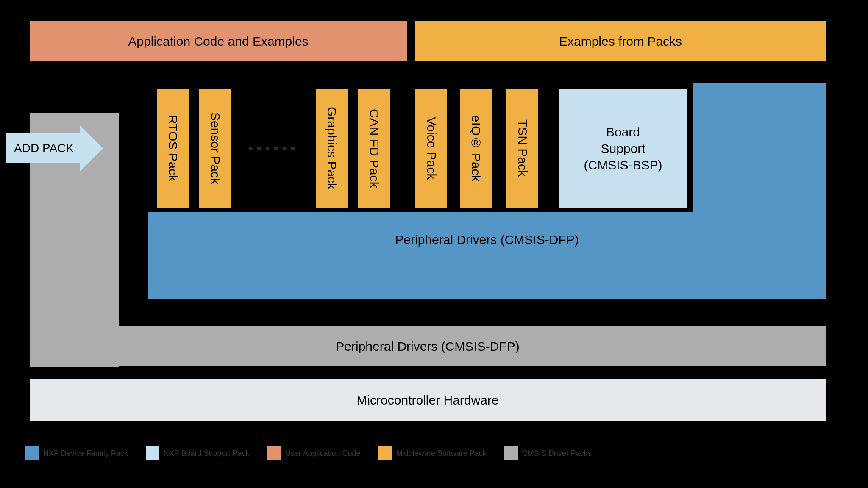  Describe the element at coordinates (487, 240) in the screenshot. I see `peripheral-drivers-blue-label: Peripheral Drivers (CMSIS-DFP)` at that location.